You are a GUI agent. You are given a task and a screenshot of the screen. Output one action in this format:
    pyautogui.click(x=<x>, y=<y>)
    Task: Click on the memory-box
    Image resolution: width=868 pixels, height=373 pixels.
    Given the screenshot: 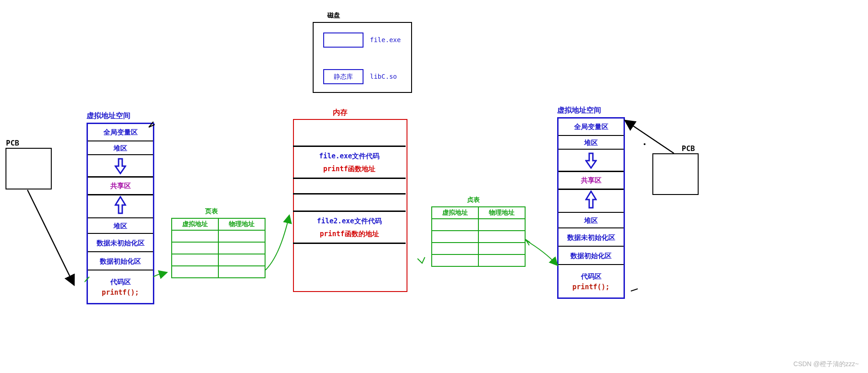 What is the action you would take?
    pyautogui.click(x=350, y=205)
    